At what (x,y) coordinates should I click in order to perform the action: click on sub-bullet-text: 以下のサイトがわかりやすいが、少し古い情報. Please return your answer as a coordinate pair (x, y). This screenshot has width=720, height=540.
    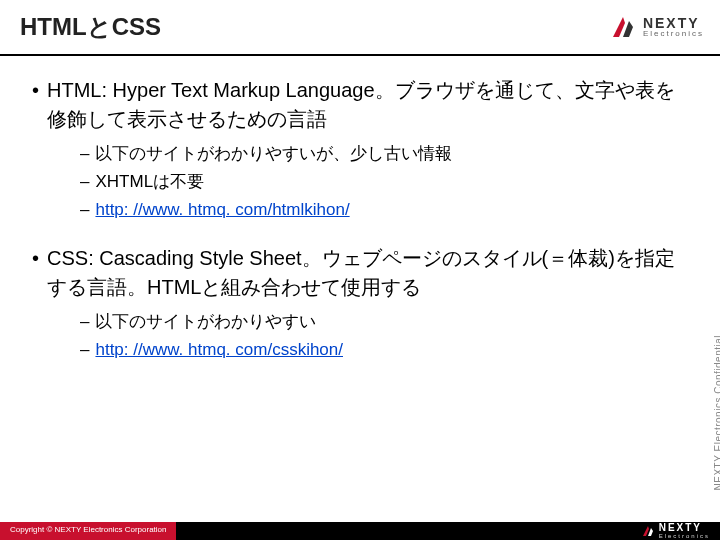
    Looking at the image, I should click on (274, 154).